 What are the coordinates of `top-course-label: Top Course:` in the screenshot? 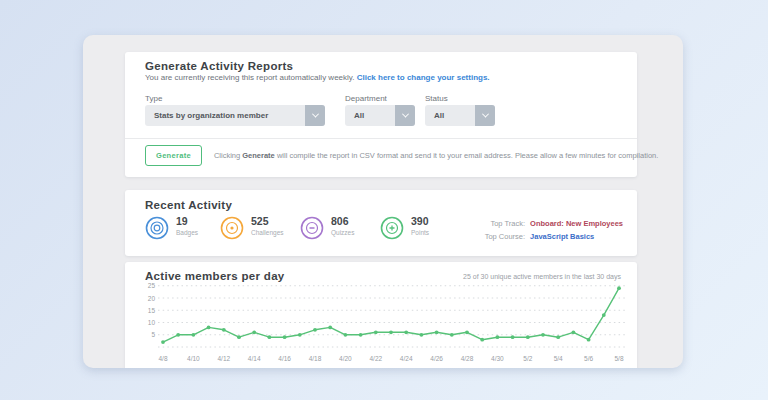 It's located at (494, 236).